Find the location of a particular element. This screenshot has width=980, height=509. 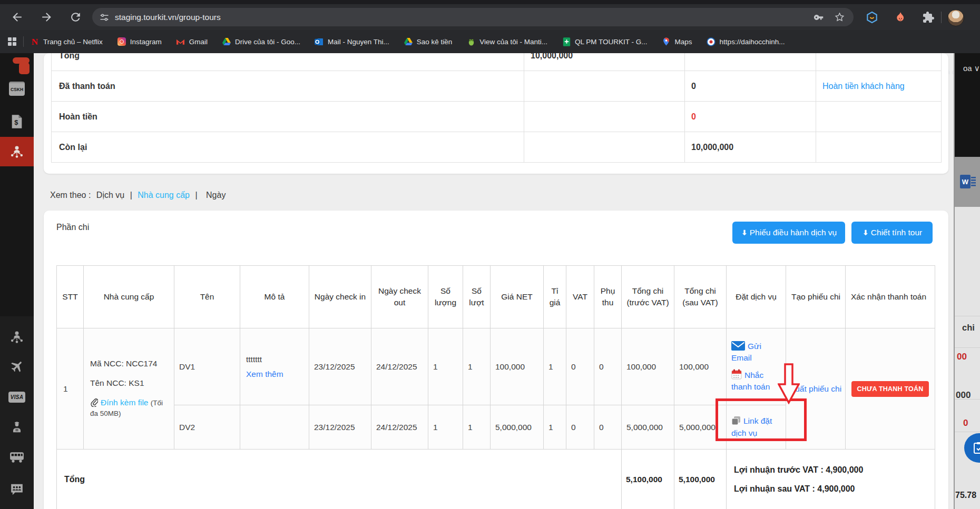

send-email-action: Gửi Email is located at coordinates (758, 353).